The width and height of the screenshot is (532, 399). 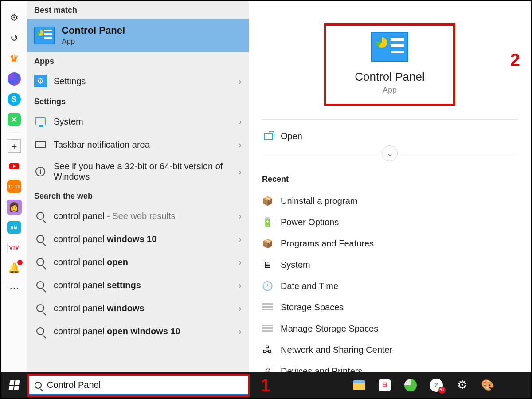 What do you see at coordinates (138, 331) in the screenshot?
I see `web-item-5: control panel open windows 10 ›` at bounding box center [138, 331].